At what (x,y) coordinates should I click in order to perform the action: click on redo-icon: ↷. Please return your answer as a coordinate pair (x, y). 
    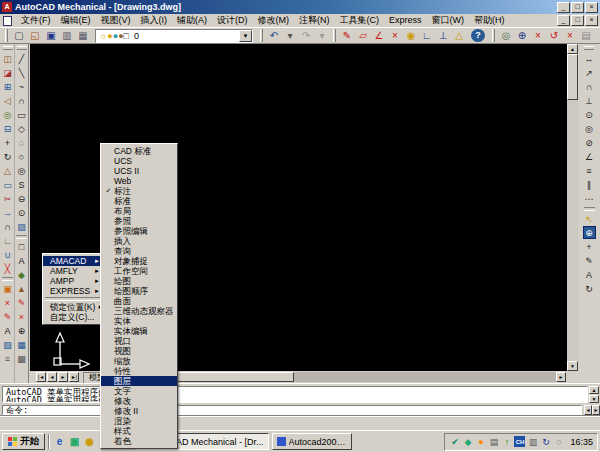
    Looking at the image, I should click on (306, 36).